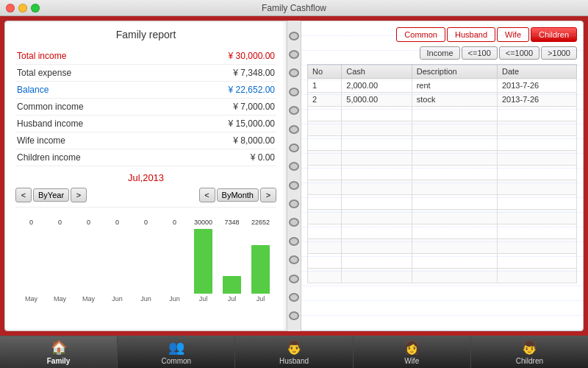 The height and width of the screenshot is (368, 588). Describe the element at coordinates (412, 347) in the screenshot. I see `wife-icon: 👩` at that location.